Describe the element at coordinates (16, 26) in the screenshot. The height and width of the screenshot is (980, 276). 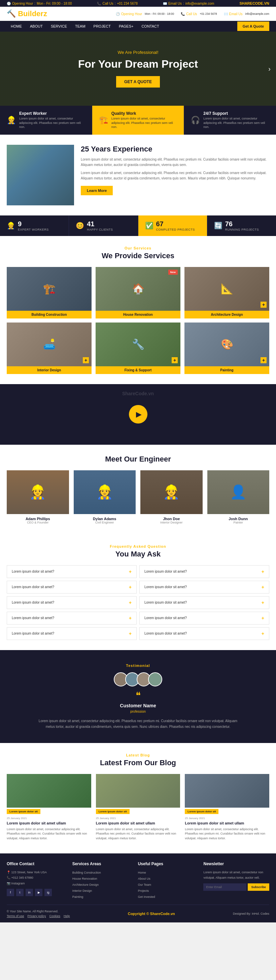
I see `nav-home: HOME` at that location.